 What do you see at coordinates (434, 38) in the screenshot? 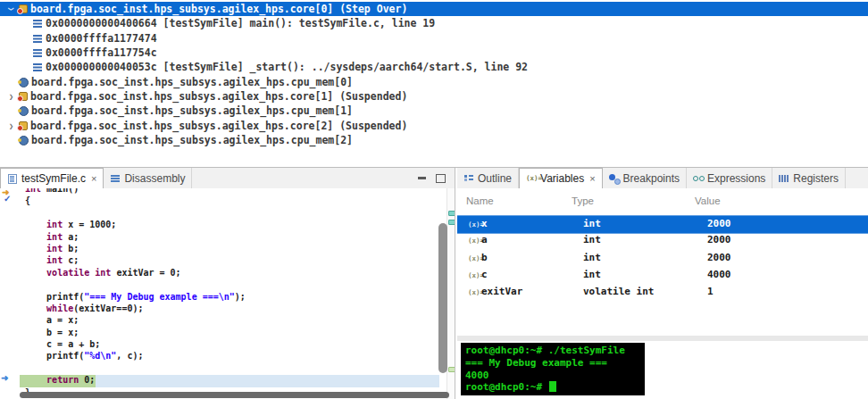
I see `debug-tree-row: 0x0000ffffa1177474` at bounding box center [434, 38].